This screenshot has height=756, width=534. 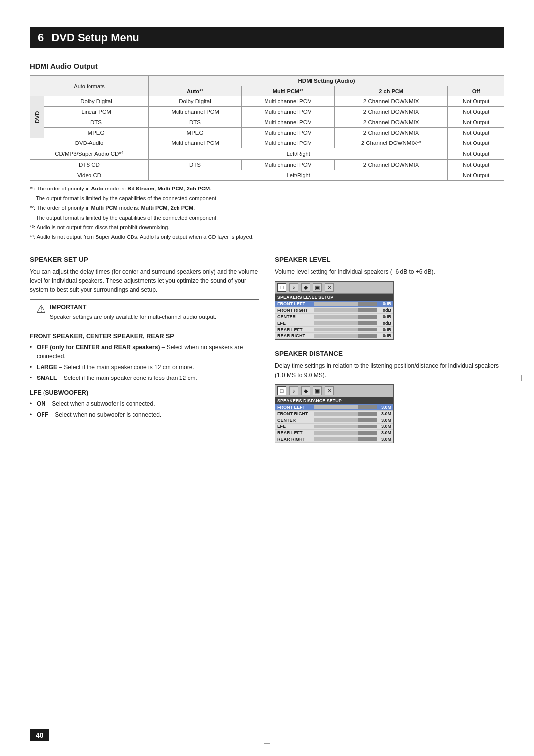 What do you see at coordinates (334, 330) in the screenshot?
I see `speaker-level-row-rear-left: REAR LEFT 0dB` at bounding box center [334, 330].